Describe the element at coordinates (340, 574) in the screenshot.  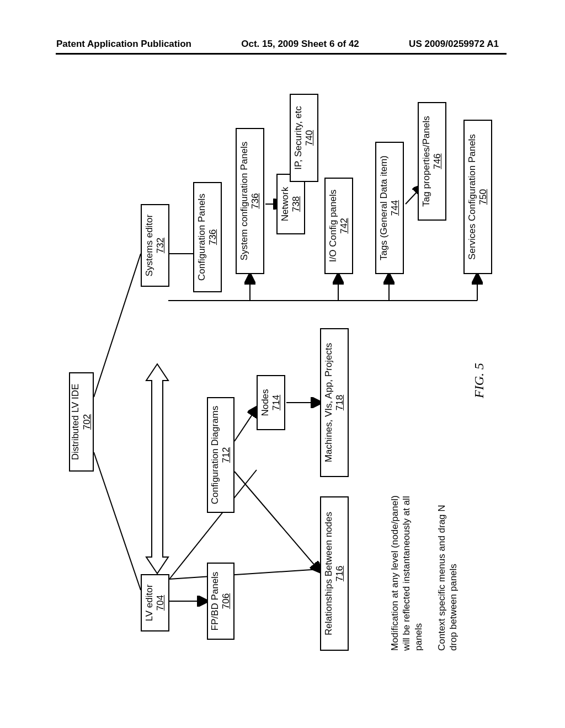
I see `node-ref: 716` at that location.